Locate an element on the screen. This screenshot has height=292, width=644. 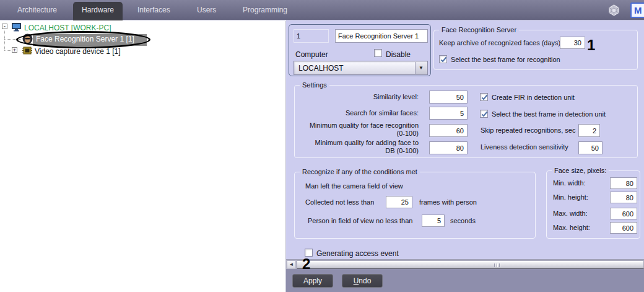
liveness-sensitivity-label: Liveness detection sensitivity is located at coordinates (524, 147).